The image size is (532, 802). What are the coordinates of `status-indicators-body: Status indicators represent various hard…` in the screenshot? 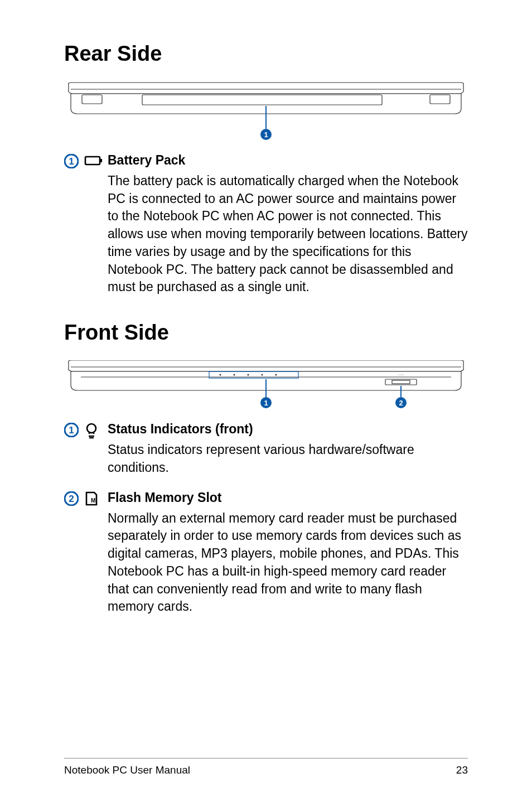 It's located at (288, 458).